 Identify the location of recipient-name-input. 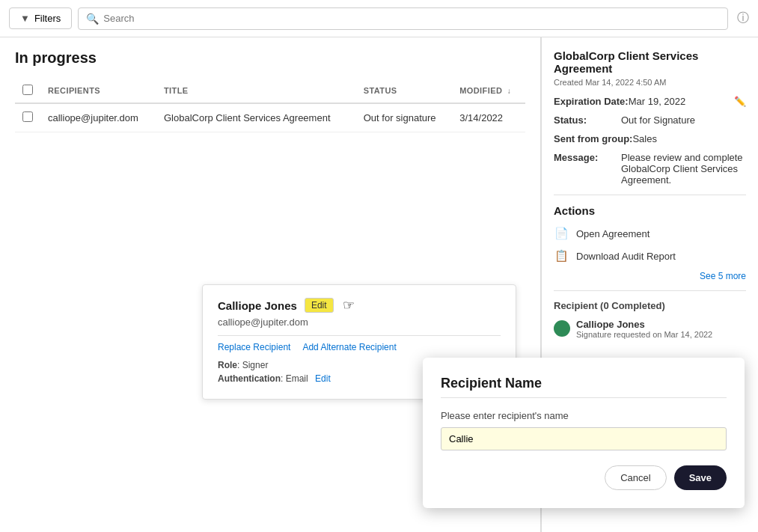
(584, 438).